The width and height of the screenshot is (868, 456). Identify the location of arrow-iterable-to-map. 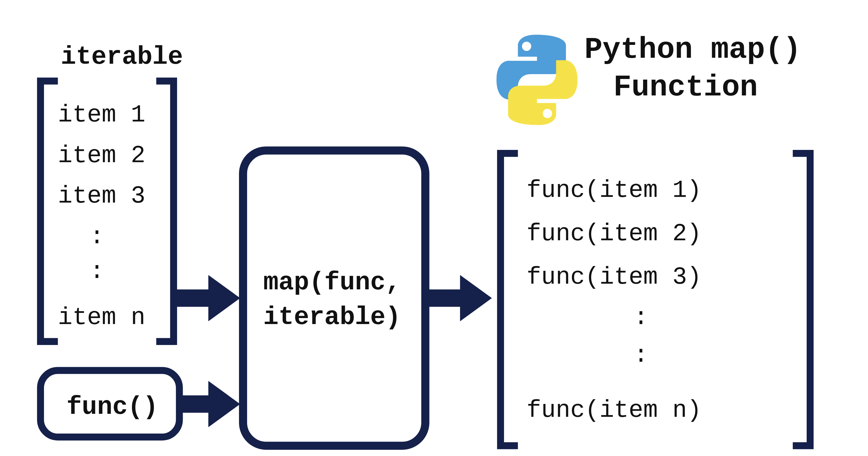
(207, 298).